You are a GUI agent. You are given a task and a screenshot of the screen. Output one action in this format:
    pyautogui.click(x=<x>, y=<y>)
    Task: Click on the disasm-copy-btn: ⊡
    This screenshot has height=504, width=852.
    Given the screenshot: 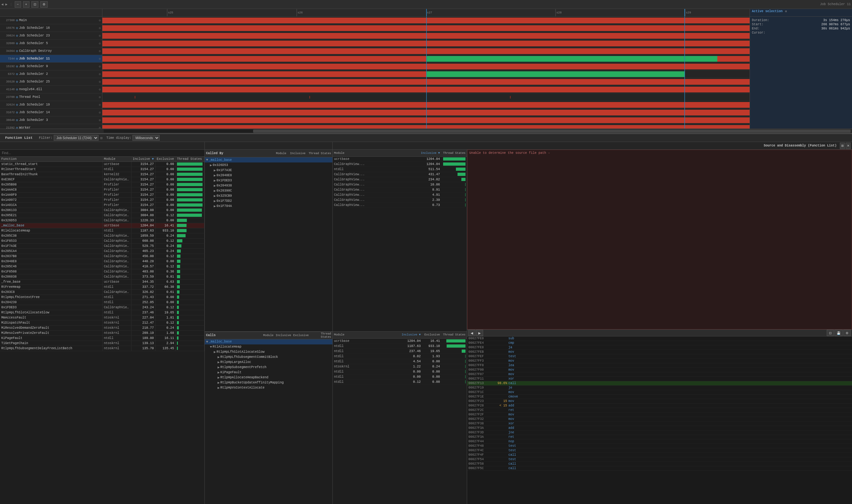 What is the action you would take?
    pyautogui.click(x=830, y=333)
    